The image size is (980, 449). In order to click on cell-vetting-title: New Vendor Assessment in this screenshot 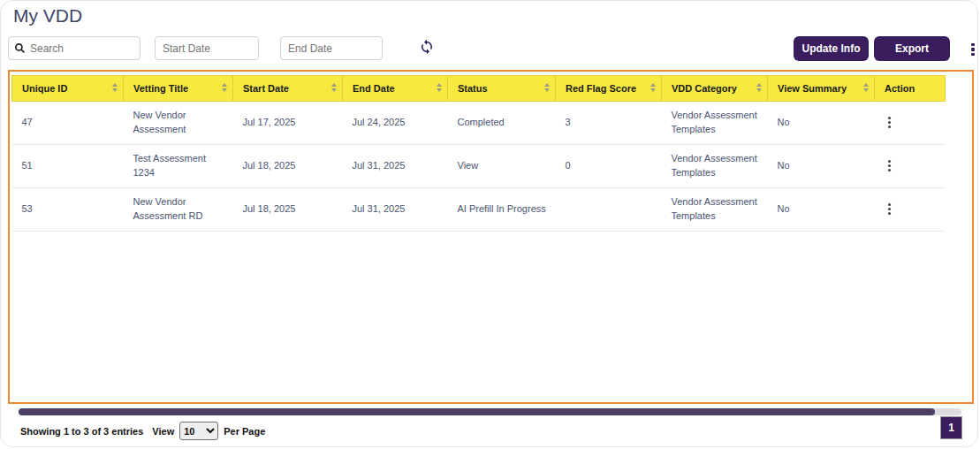, I will do `click(179, 124)`.